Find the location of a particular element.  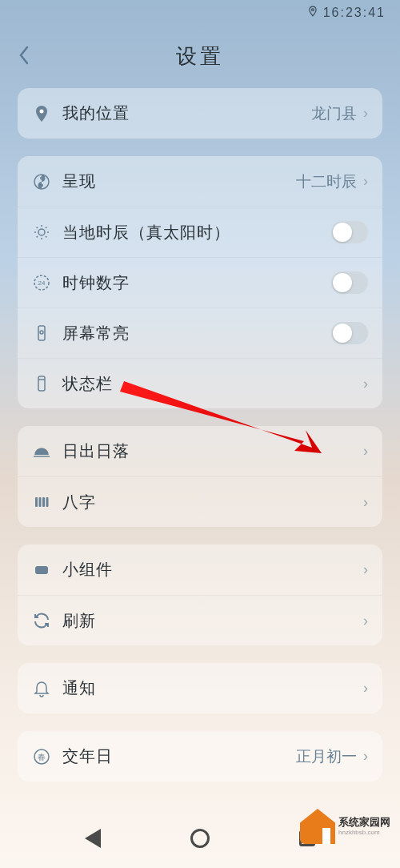

row-label: 交年日 is located at coordinates (179, 756).